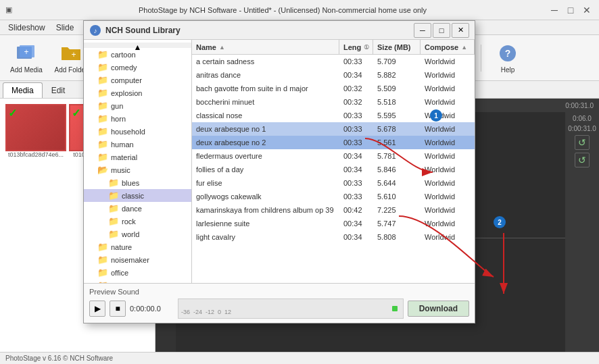 The height and width of the screenshot is (364, 599). Describe the element at coordinates (130, 234) in the screenshot. I see `tree-item-label: world` at that location.